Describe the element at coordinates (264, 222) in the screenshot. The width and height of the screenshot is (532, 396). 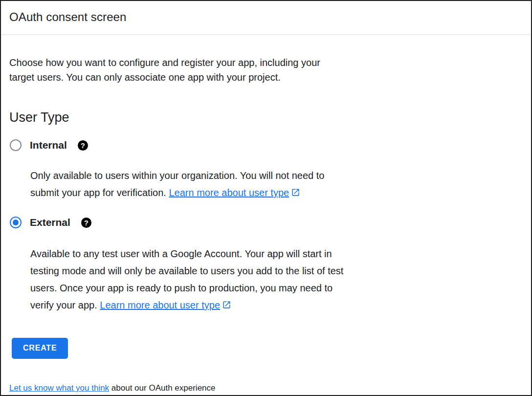
I see `radio-option-external: External ?` at that location.